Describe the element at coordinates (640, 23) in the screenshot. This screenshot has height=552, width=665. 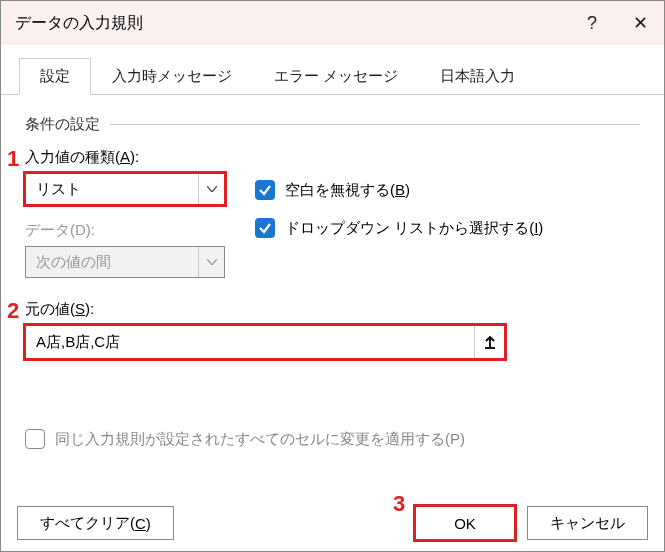
I see `close-icon: ✕` at that location.